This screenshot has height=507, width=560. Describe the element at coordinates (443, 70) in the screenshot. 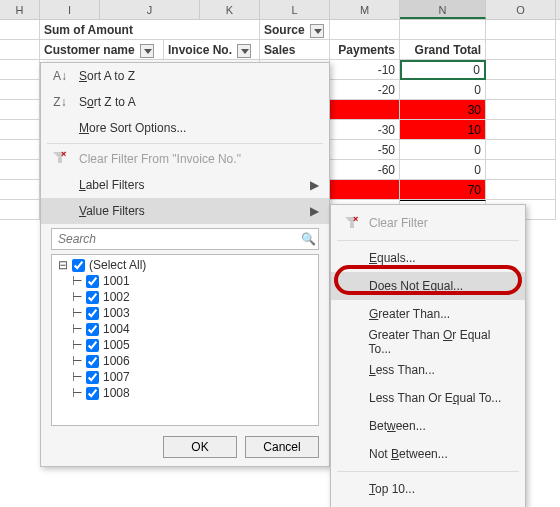

I see `selected-cell: 0` at that location.